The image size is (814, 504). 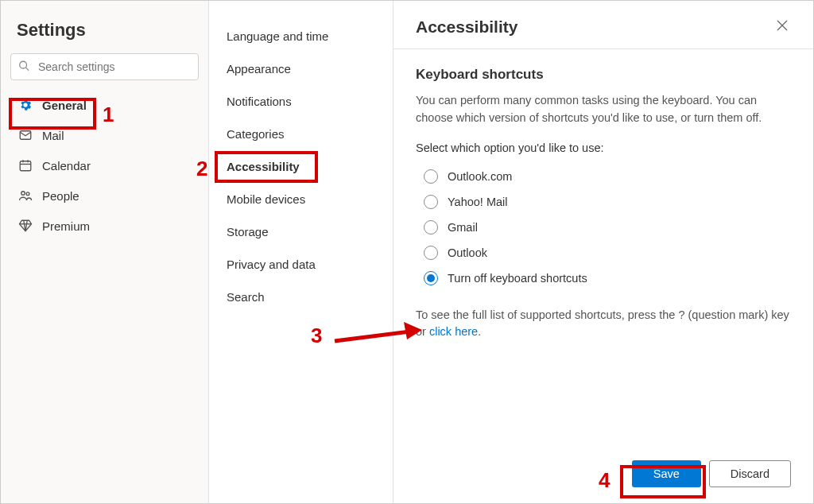 What do you see at coordinates (603, 75) in the screenshot?
I see `section-title: Keyboard shortcuts` at bounding box center [603, 75].